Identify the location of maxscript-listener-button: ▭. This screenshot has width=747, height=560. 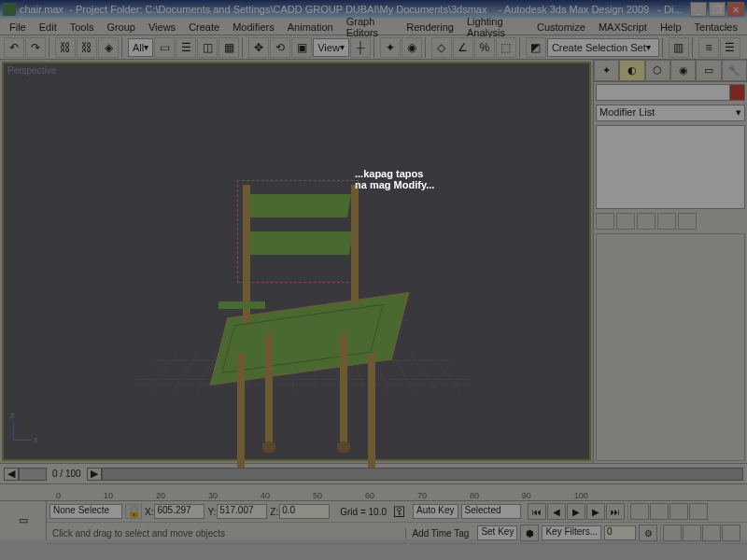
(23, 521).